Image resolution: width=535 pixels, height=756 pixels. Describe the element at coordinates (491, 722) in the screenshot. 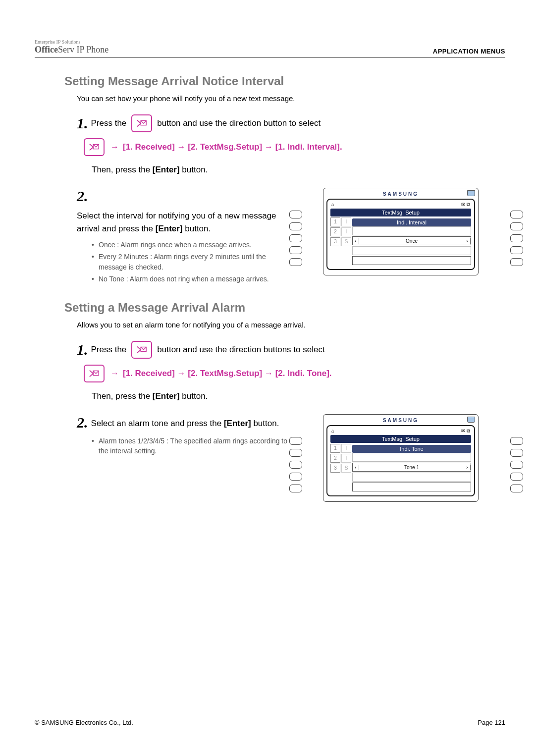

I see `page-number: Page 121` at that location.